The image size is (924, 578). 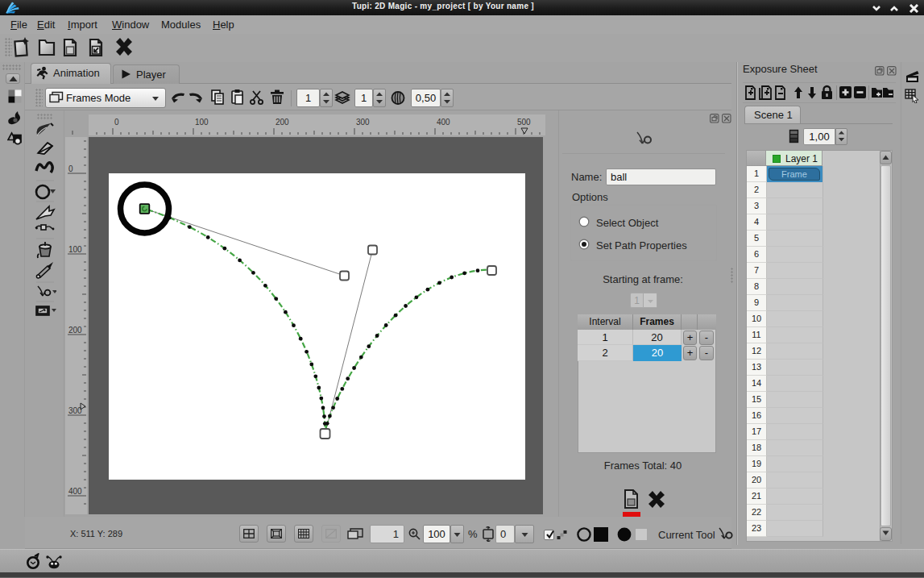 What do you see at coordinates (524, 123) in the screenshot?
I see `svg-text: 500` at bounding box center [524, 123].